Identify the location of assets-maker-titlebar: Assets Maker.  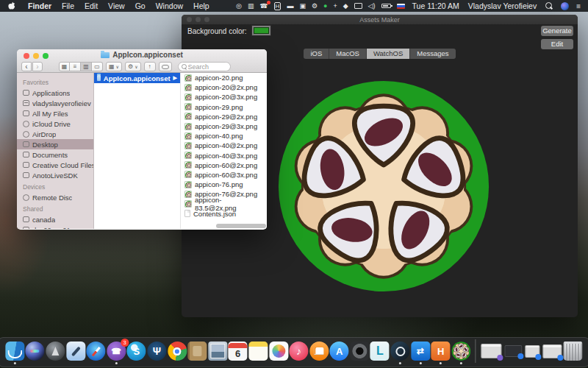
(379, 19).